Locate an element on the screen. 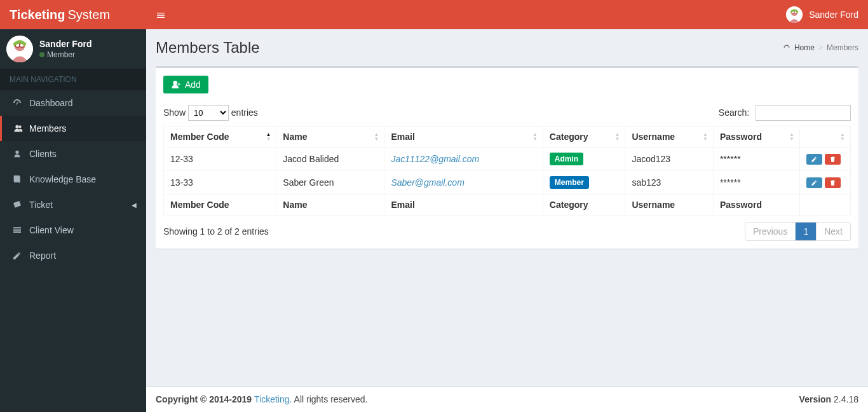  footer-copyright-prefix: Copyright © 2014-2019 is located at coordinates (205, 399).